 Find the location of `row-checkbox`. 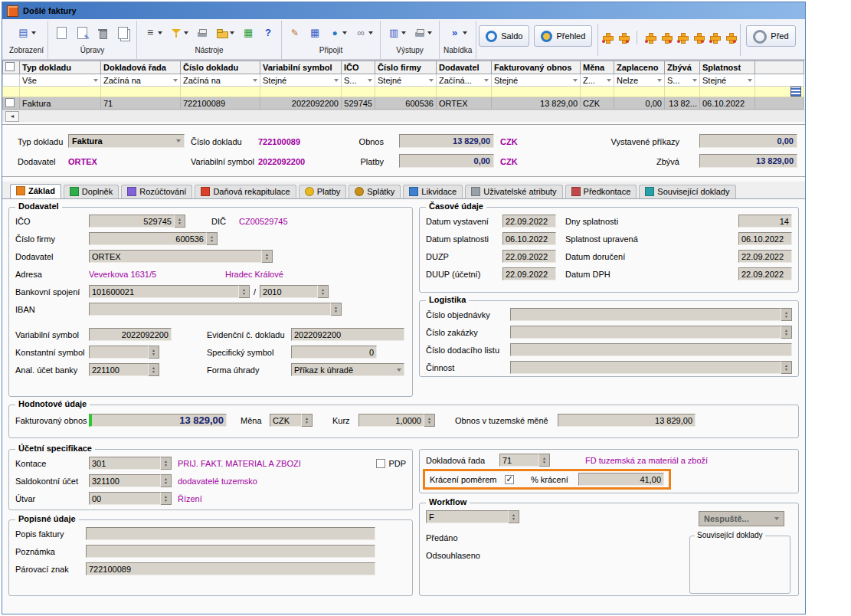

row-checkbox is located at coordinates (10, 103).